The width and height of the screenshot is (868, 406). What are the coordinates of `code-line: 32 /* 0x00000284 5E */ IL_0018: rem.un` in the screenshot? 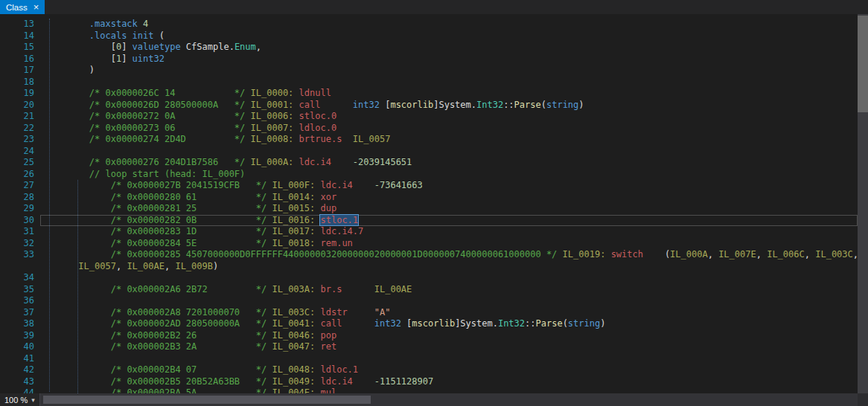 It's located at (429, 244).